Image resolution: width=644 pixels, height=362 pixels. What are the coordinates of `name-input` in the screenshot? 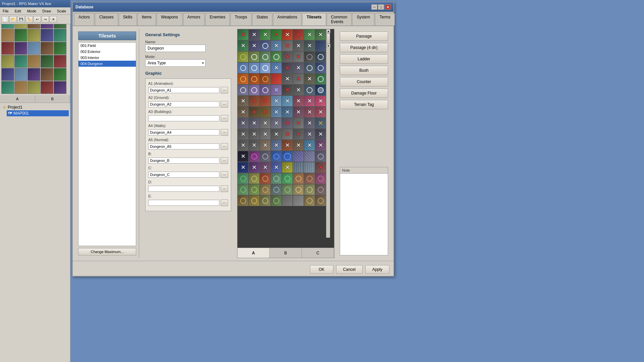 It's located at (175, 48).